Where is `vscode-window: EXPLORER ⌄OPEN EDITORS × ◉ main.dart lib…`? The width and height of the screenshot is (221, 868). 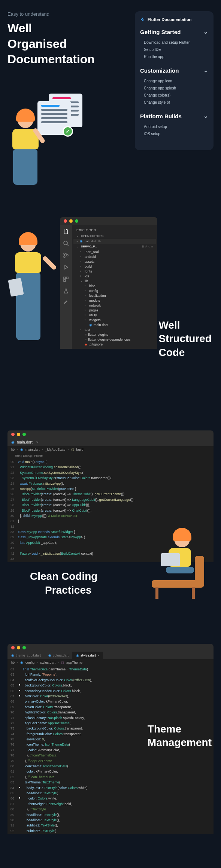
vscode-window: EXPLORER ⌄OPEN EDITORS × ◉ main.dart lib… is located at coordinates (109, 283).